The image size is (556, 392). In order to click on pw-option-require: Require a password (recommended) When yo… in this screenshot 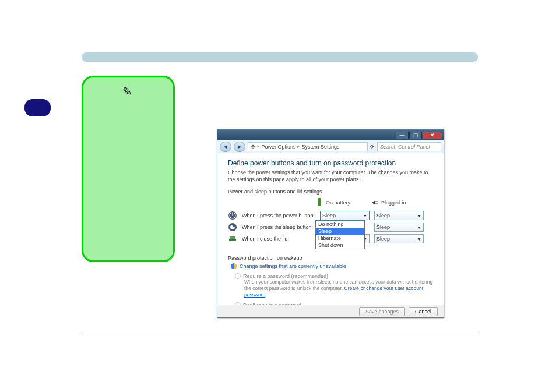, I will do `click(334, 285)`.